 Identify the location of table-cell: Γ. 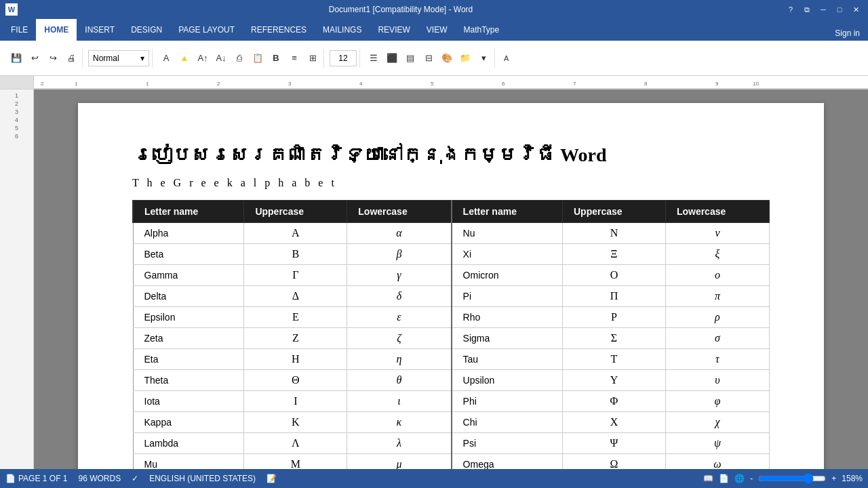
(296, 275).